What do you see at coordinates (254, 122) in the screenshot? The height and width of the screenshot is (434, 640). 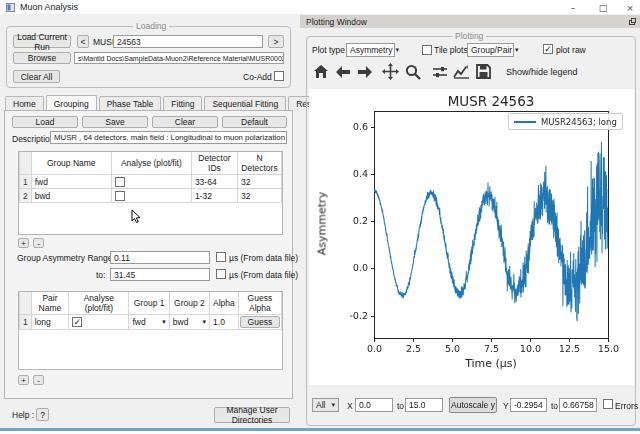 I see `grouping-default-button: Default` at bounding box center [254, 122].